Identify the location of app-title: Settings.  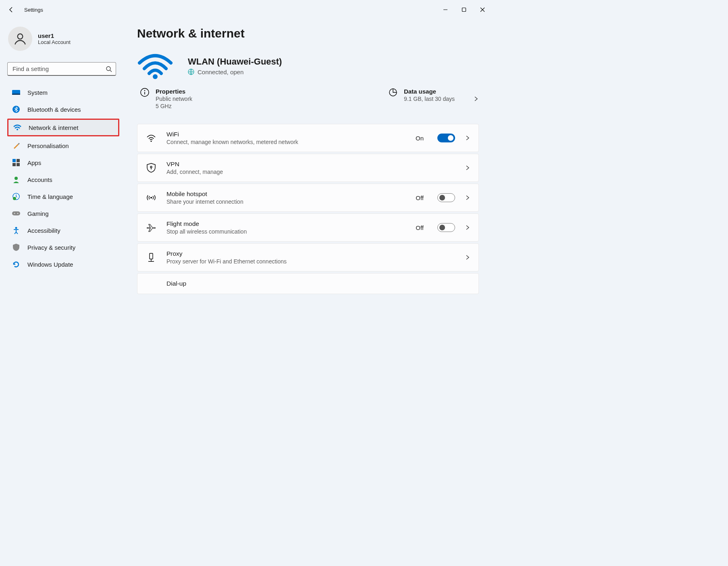
(34, 10).